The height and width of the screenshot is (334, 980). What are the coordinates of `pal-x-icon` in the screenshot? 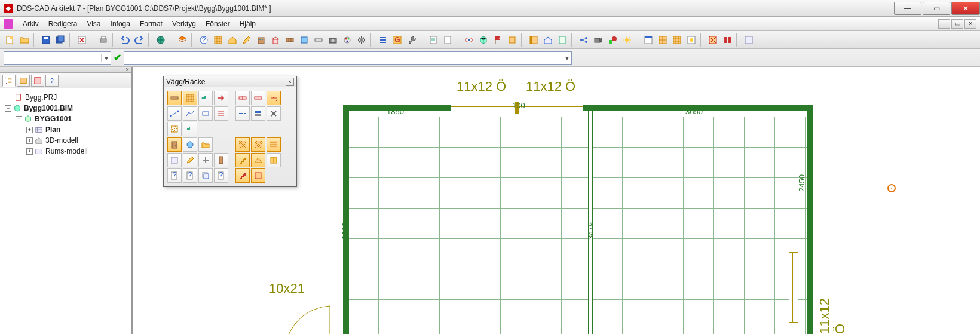 It's located at (274, 114).